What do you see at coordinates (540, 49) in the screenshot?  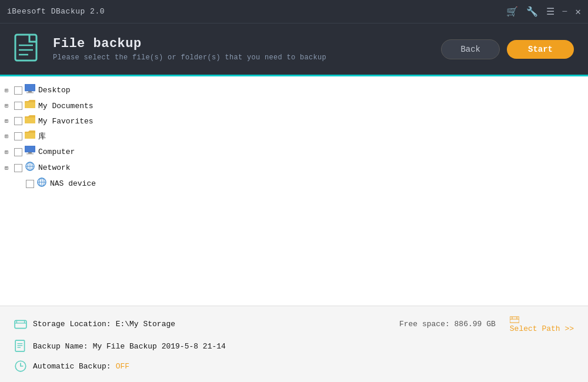 I see `start-button: Start` at bounding box center [540, 49].